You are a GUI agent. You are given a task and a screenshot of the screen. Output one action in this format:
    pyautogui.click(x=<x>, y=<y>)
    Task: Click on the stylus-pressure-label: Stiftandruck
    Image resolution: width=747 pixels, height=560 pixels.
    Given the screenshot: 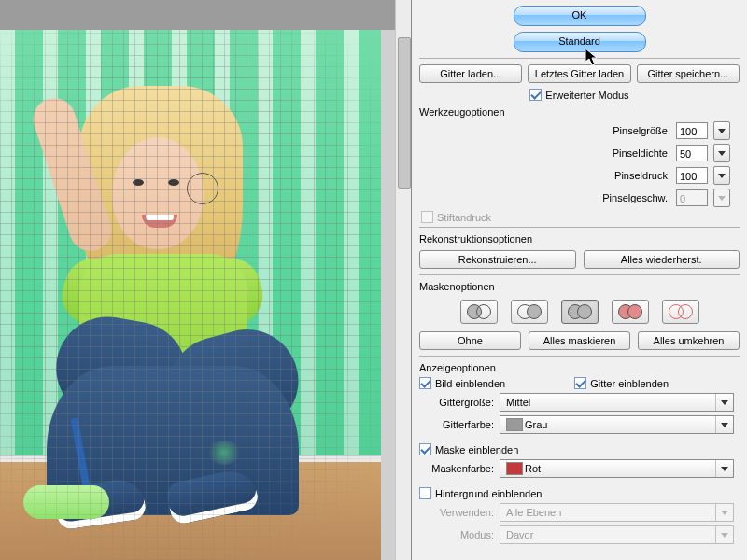 What is the action you would take?
    pyautogui.click(x=464, y=217)
    